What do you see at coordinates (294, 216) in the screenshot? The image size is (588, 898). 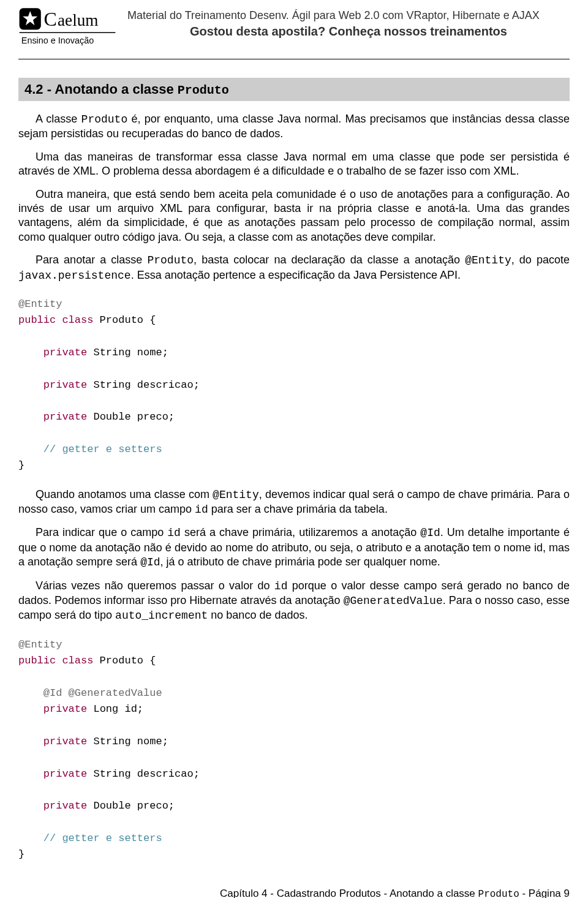 I see `paragraph-3: Outra maneira, que está sendo bem aceita…` at bounding box center [294, 216].